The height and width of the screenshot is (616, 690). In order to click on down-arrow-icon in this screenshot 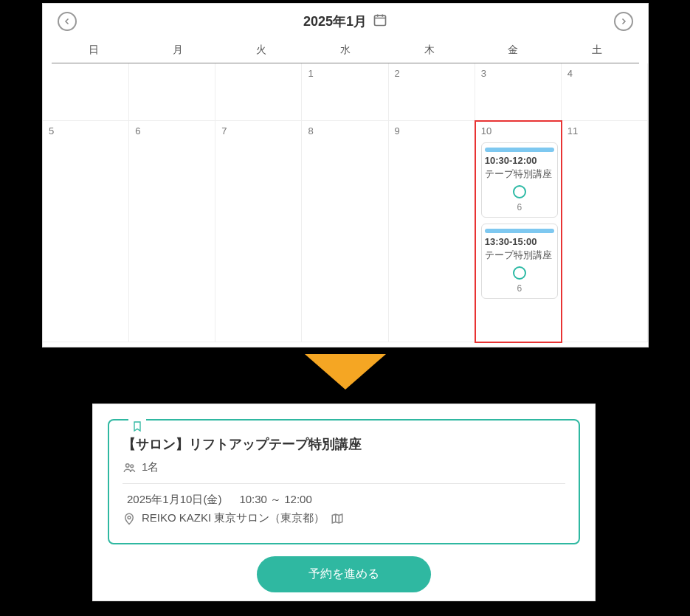, I will do `click(345, 373)`.